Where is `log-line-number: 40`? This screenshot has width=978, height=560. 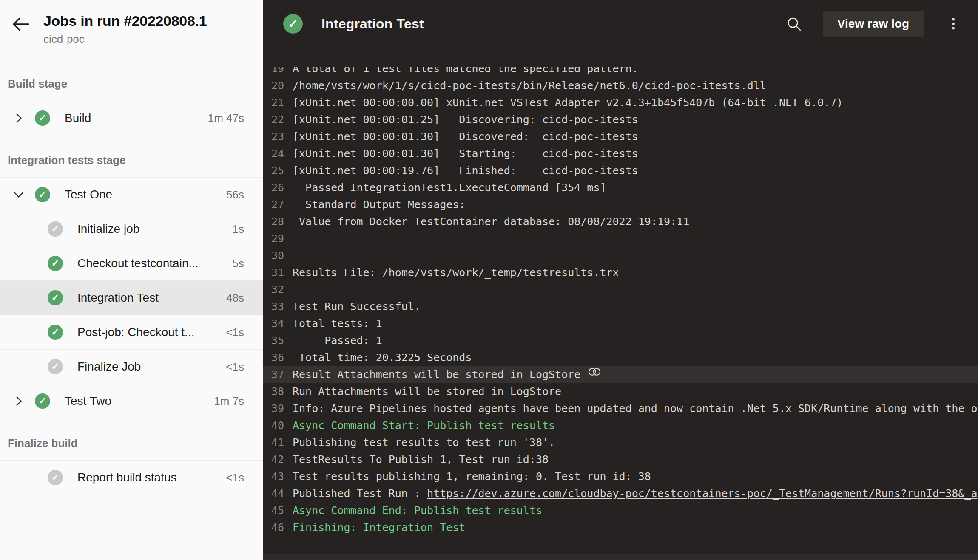
log-line-number: 40 is located at coordinates (273, 426).